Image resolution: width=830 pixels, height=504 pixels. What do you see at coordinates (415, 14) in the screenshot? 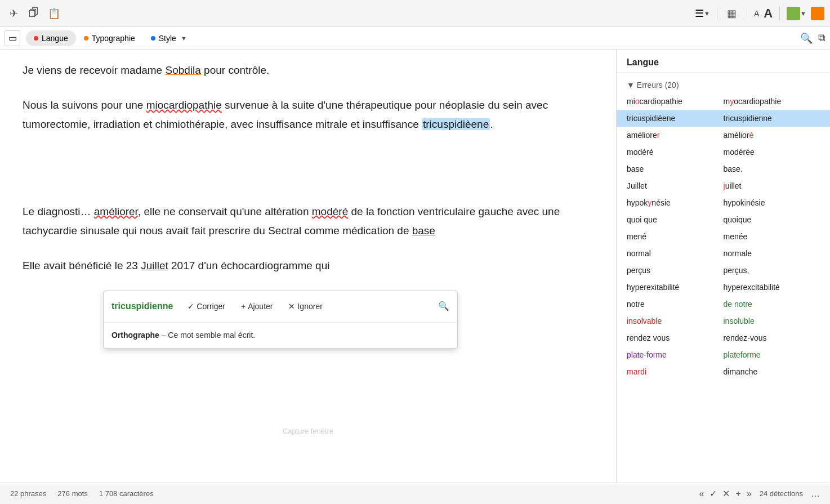
I see `toolbar: ✈ 🗍 📋 ☰ ▼ ▦ A A ▼` at bounding box center [415, 14].